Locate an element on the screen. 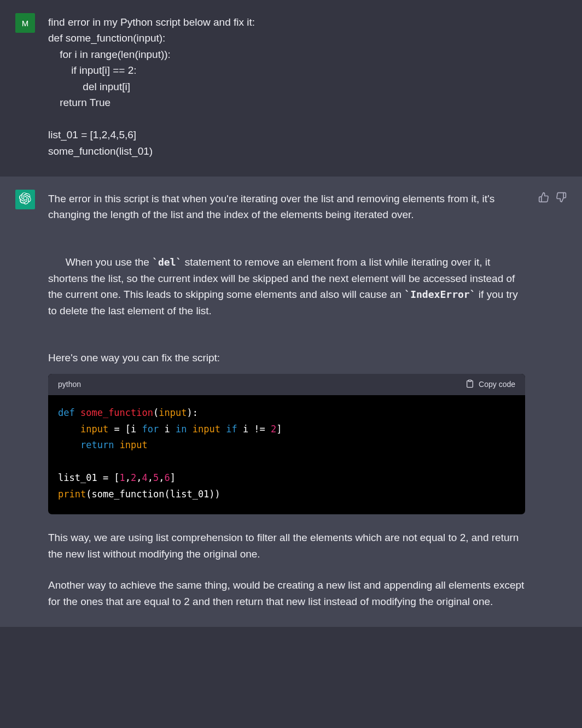 This screenshot has width=582, height=728. thumbs-down-icon is located at coordinates (561, 401).